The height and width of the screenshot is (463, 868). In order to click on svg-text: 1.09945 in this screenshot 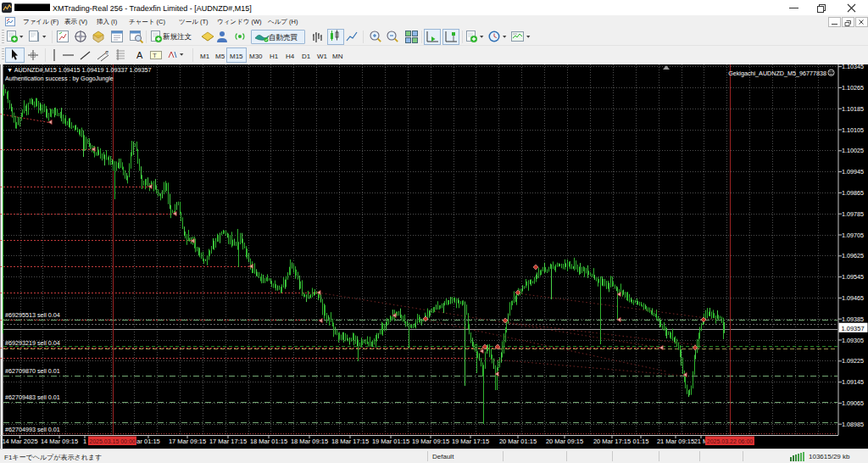, I will do `click(853, 171)`.